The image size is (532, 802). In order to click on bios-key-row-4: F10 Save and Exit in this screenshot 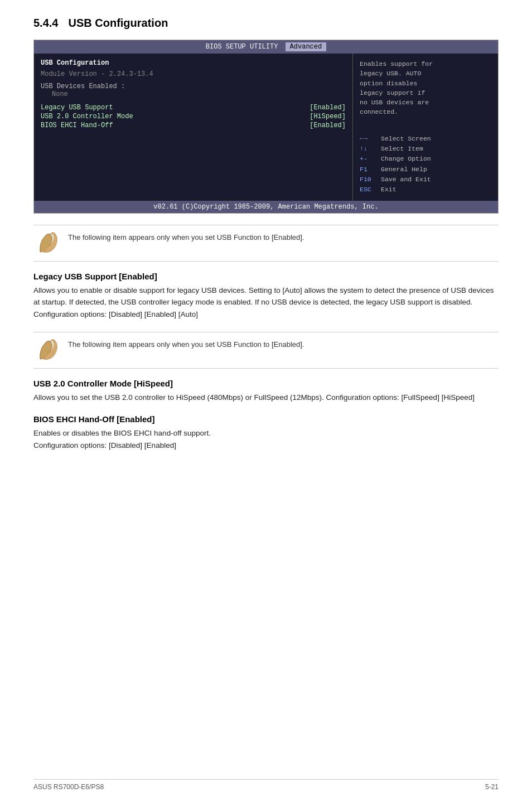, I will do `click(425, 180)`.